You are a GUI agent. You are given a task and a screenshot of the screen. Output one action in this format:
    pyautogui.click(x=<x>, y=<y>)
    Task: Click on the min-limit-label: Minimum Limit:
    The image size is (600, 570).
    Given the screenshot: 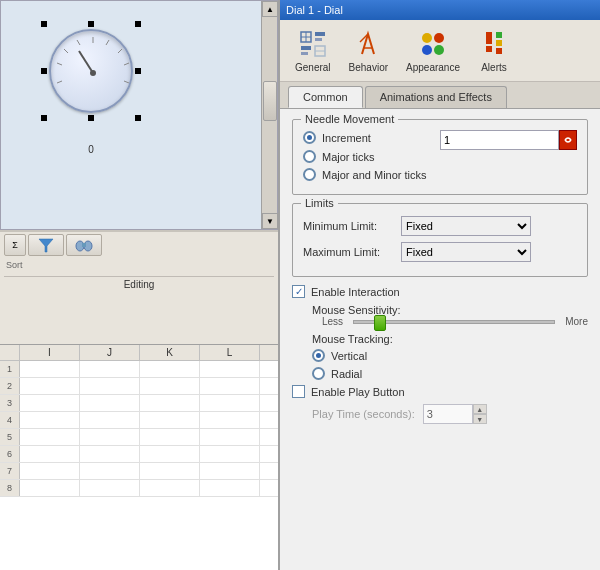 What is the action you would take?
    pyautogui.click(x=348, y=226)
    